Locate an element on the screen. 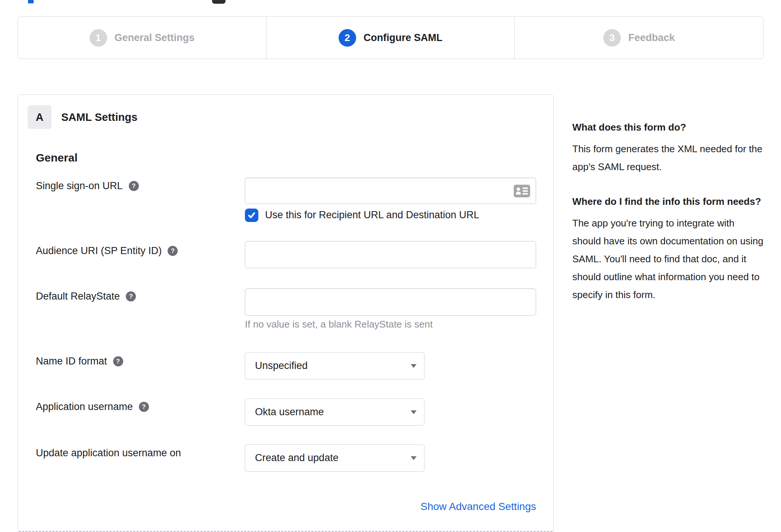  contact-card-icon is located at coordinates (522, 191).